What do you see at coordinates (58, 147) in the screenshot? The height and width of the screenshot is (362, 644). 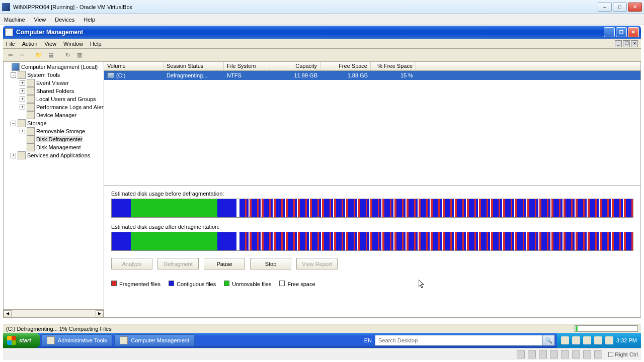 I see `tree-disk-management: Disk Management` at bounding box center [58, 147].